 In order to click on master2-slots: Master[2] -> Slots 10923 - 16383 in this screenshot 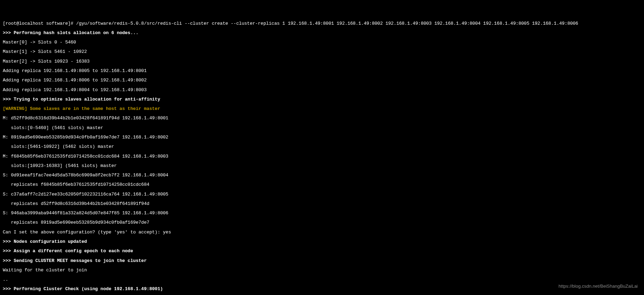, I will do `click(322, 62)`.